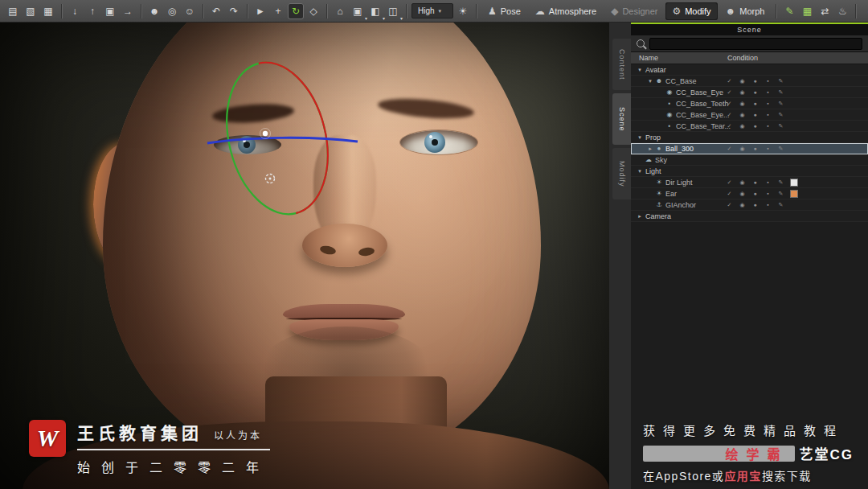 Image resolution: width=868 pixels, height=489 pixels. I want to click on modify-button: ⚙Modify, so click(691, 11).